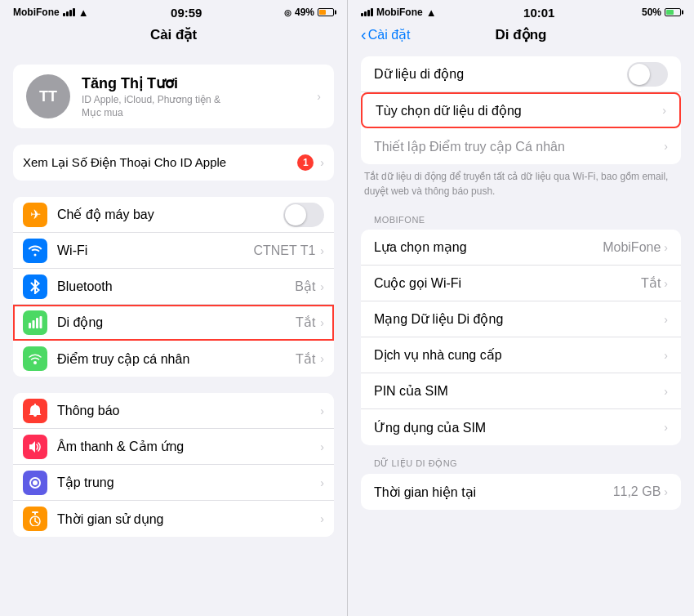 The height and width of the screenshot is (616, 694). Describe the element at coordinates (666, 355) in the screenshot. I see `chevron-provider-service: ›` at that location.